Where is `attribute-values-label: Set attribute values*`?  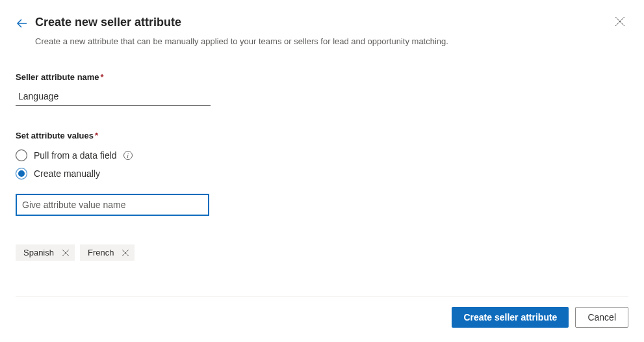 attribute-values-label: Set attribute values* is located at coordinates (322, 135).